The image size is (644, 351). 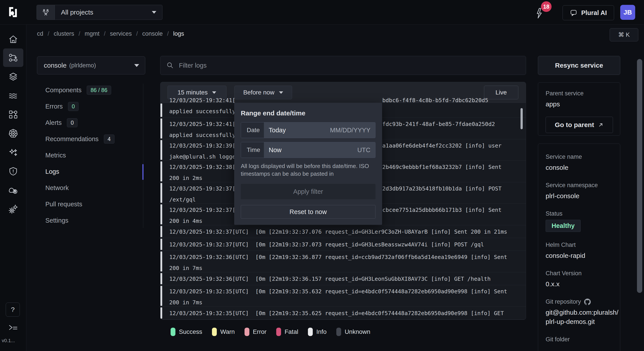 What do you see at coordinates (40, 34) in the screenshot?
I see `breadcrumb-item: cd` at bounding box center [40, 34].